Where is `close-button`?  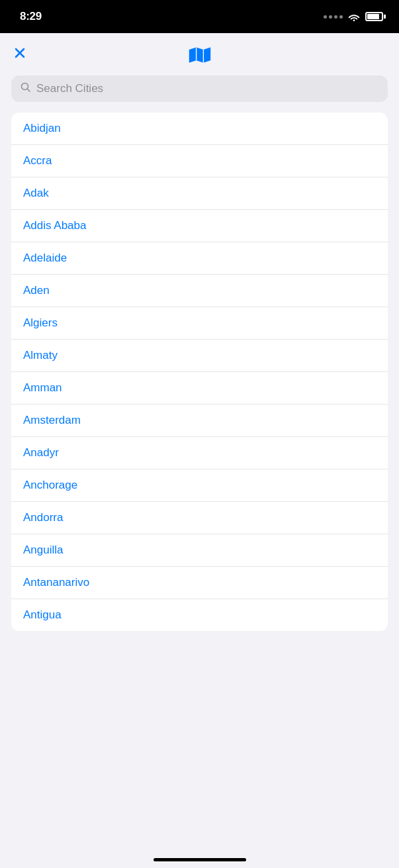 close-button is located at coordinates (20, 54).